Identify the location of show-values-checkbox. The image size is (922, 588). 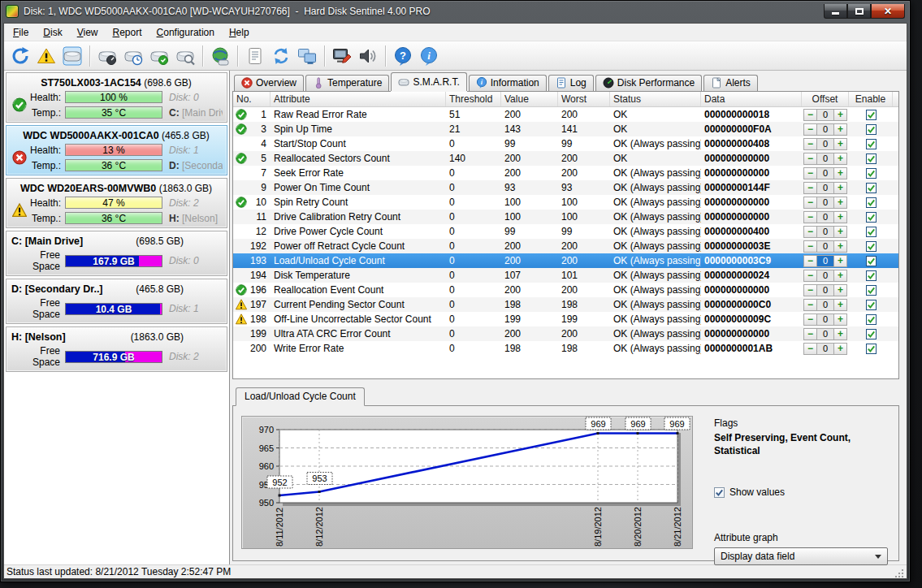
(720, 492).